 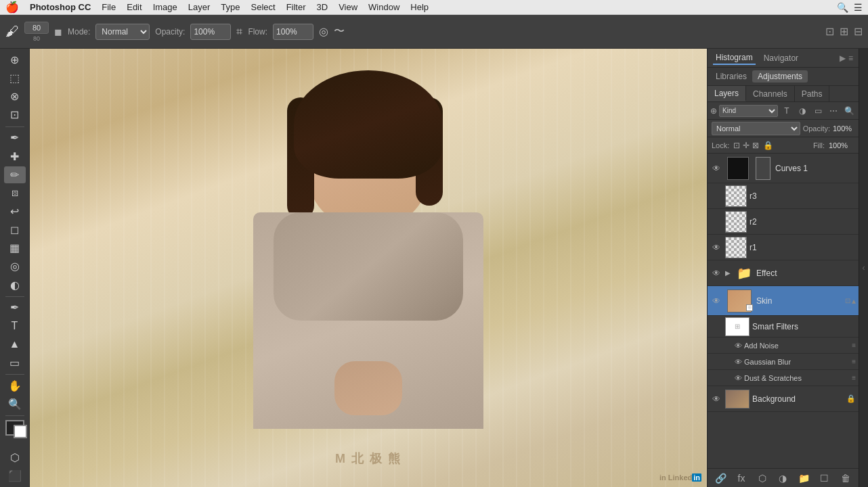 What do you see at coordinates (844, 129) in the screenshot?
I see `opacity-value: 100%` at bounding box center [844, 129].